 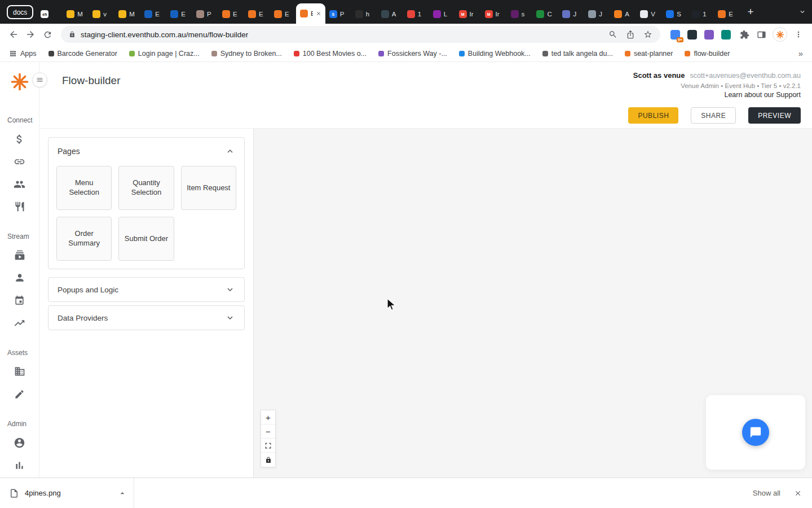 I want to click on rail-item-venues, so click(x=19, y=371).